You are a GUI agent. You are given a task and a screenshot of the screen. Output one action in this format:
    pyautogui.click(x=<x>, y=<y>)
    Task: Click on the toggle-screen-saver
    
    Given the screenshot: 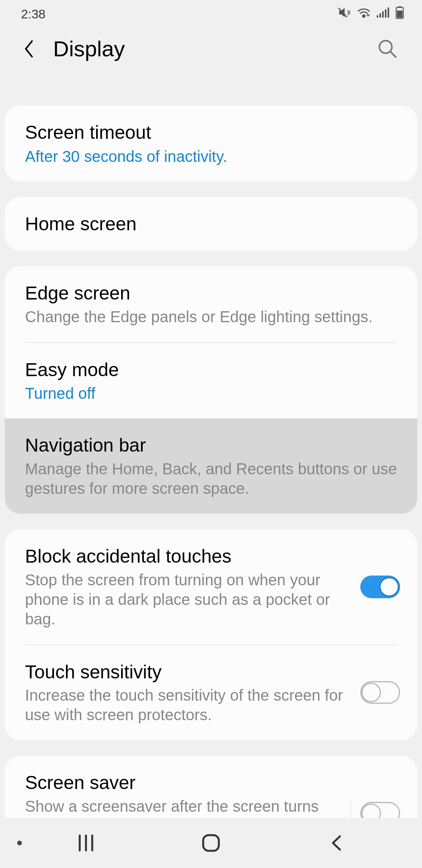 What is the action you would take?
    pyautogui.click(x=380, y=810)
    